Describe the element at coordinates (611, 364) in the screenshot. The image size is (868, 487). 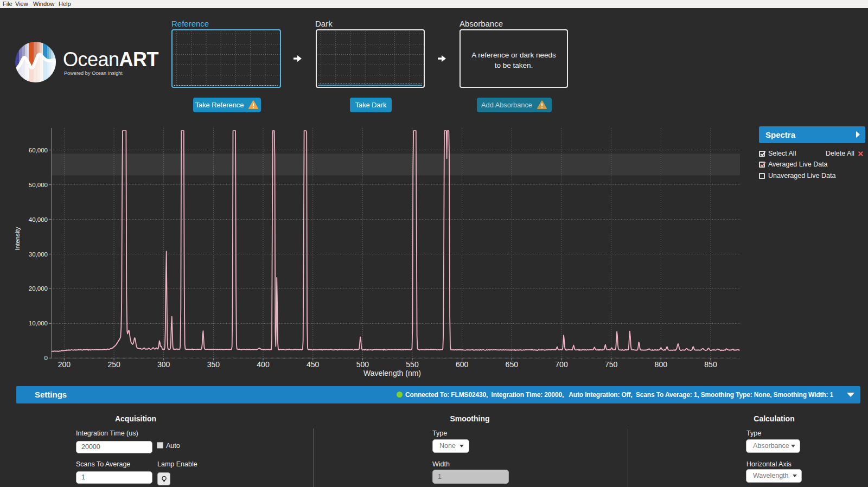
I see `svg-text: 750` at that location.